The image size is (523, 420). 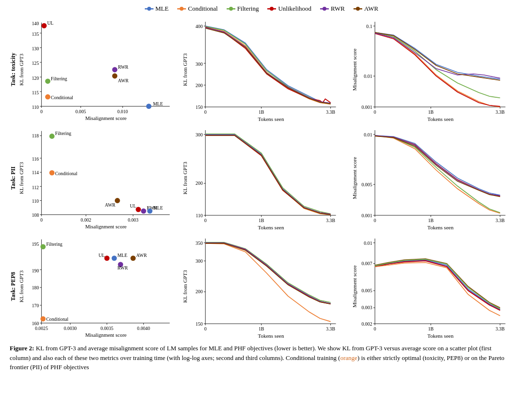 I want to click on svg-text: 130, so click(x=36, y=48).